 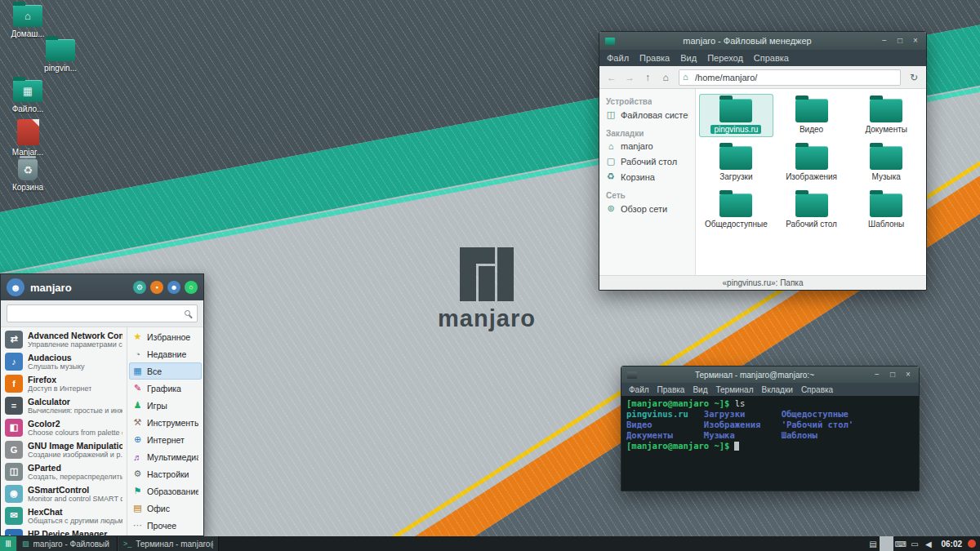 I want to click on terminal-output: [manjaro@manjaro ~]$ ls pingvinus.ruЗагр…, so click(x=770, y=443).